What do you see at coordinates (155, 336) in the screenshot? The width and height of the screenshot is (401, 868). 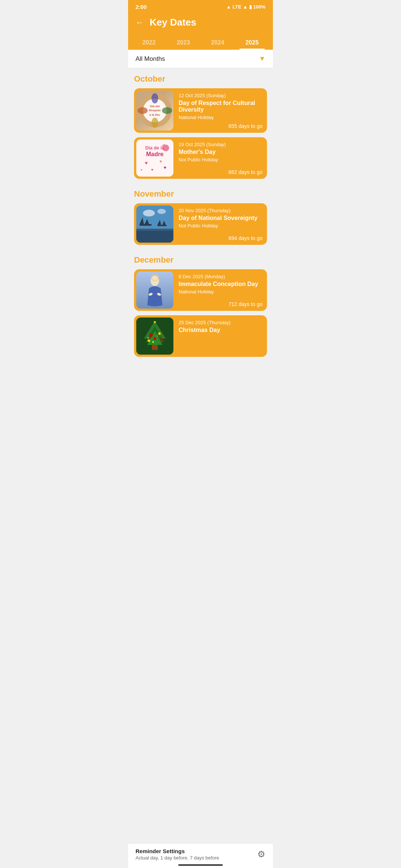 I see `holiday-image-christmas: ★` at bounding box center [155, 336].